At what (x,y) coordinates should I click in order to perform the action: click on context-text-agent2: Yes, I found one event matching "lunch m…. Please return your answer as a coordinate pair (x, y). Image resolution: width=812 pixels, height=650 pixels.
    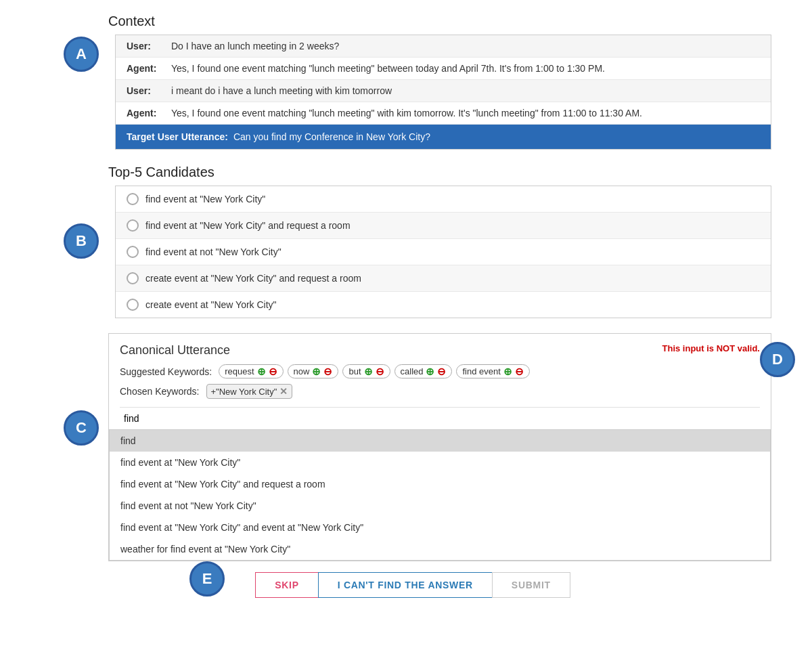
    Looking at the image, I should click on (407, 113).